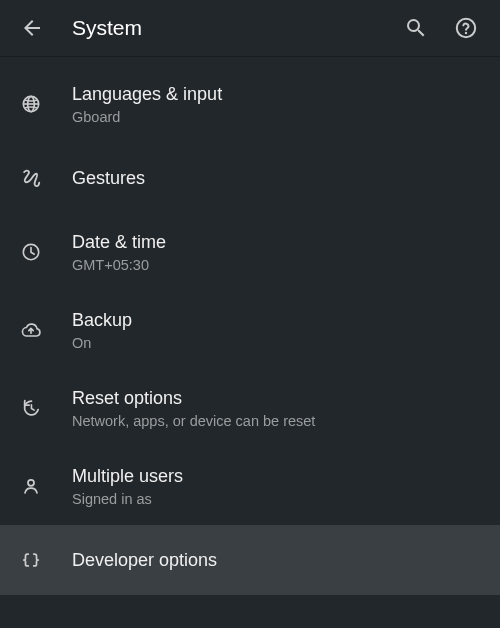  I want to click on item-reset-options: Reset options Network, apps, or device c…, so click(250, 408).